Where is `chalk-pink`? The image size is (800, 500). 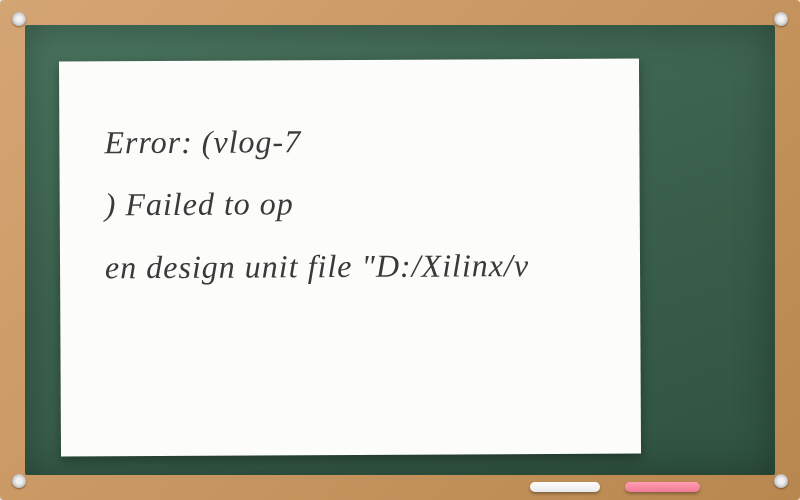
chalk-pink is located at coordinates (662, 487).